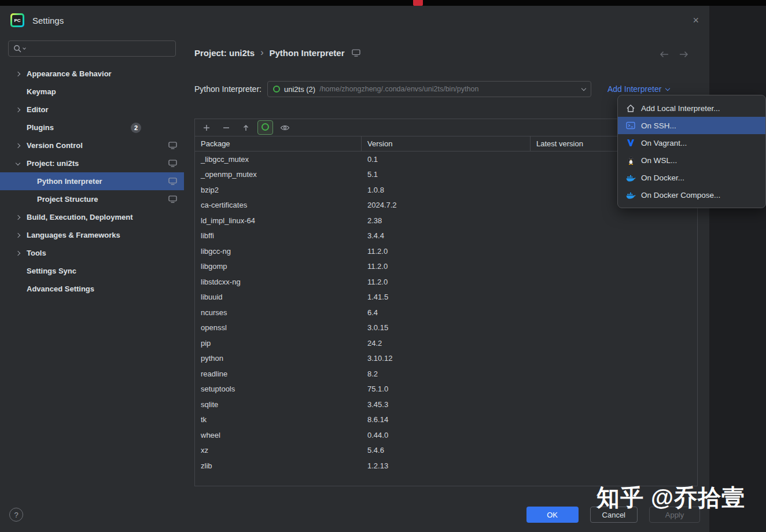  Describe the element at coordinates (36, 253) in the screenshot. I see `sidebar-item-label: Tools` at that location.